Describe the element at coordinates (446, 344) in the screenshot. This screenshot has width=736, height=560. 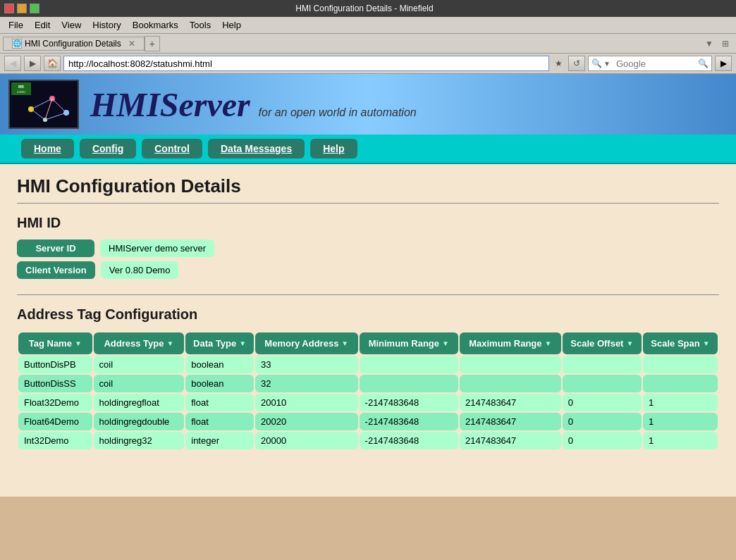
I see `sort-min-range-icon: ▼` at that location.